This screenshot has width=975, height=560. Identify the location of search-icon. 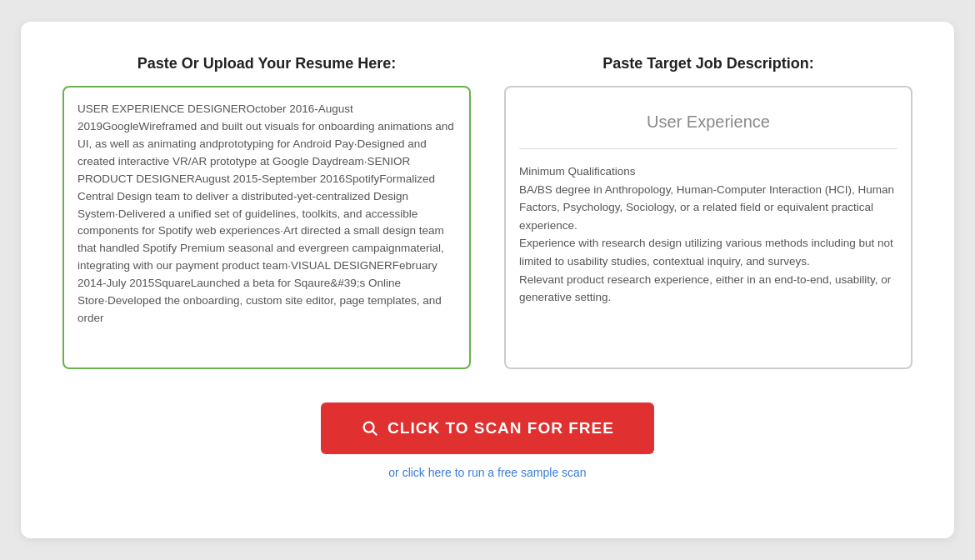
(370, 428).